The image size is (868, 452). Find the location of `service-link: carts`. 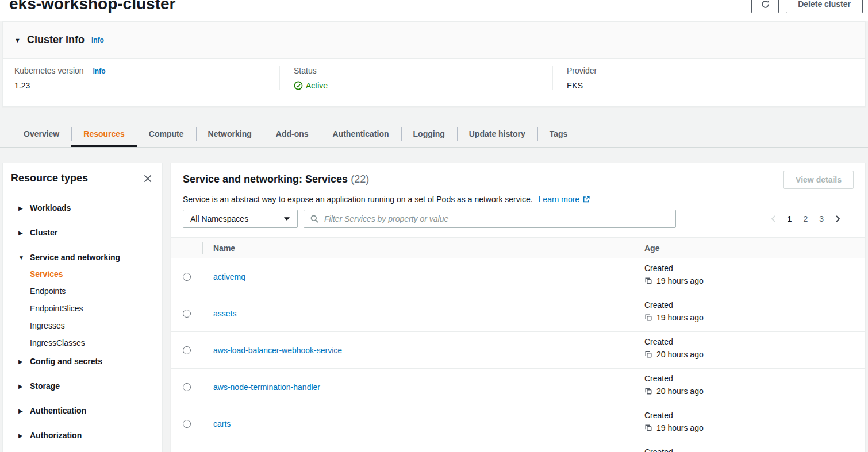

service-link: carts is located at coordinates (222, 424).